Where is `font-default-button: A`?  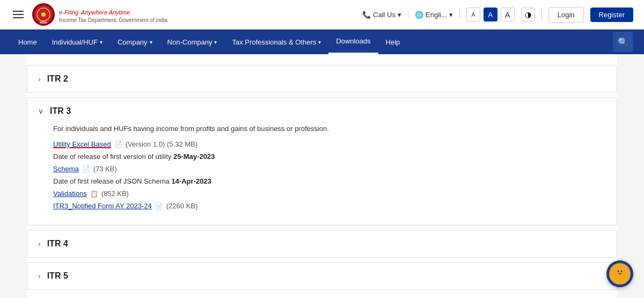
font-default-button: A is located at coordinates (491, 14).